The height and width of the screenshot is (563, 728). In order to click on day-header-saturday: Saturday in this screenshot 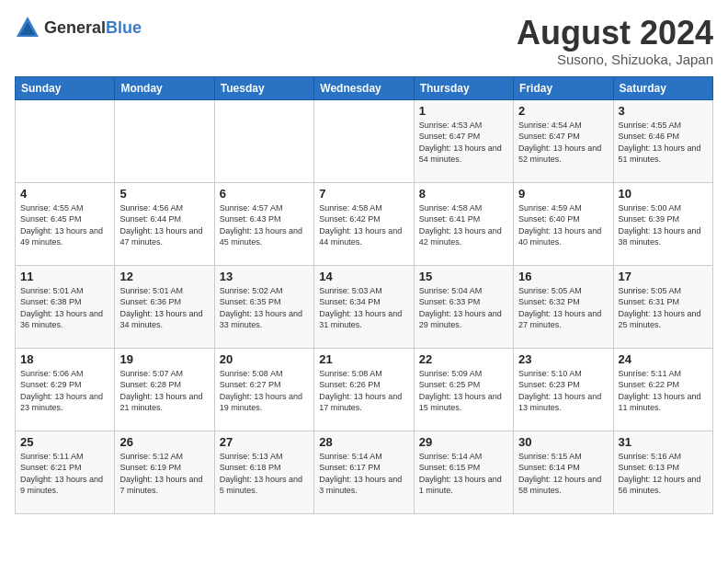, I will do `click(663, 88)`.